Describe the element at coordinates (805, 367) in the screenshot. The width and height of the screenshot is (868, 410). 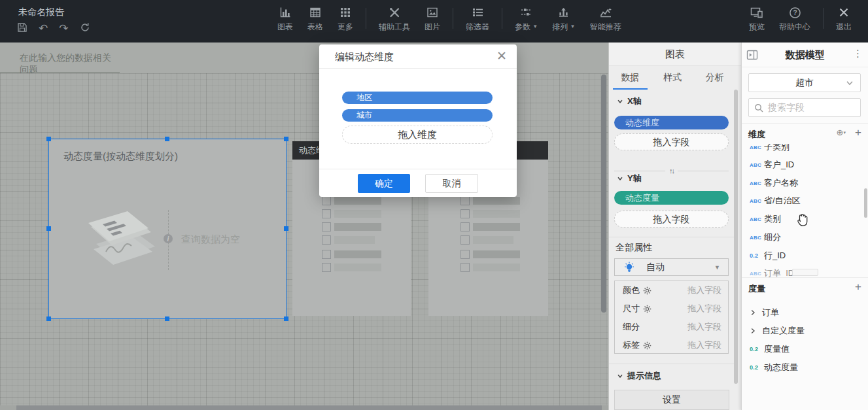
I see `measure-row: 0.2 动态度量` at that location.